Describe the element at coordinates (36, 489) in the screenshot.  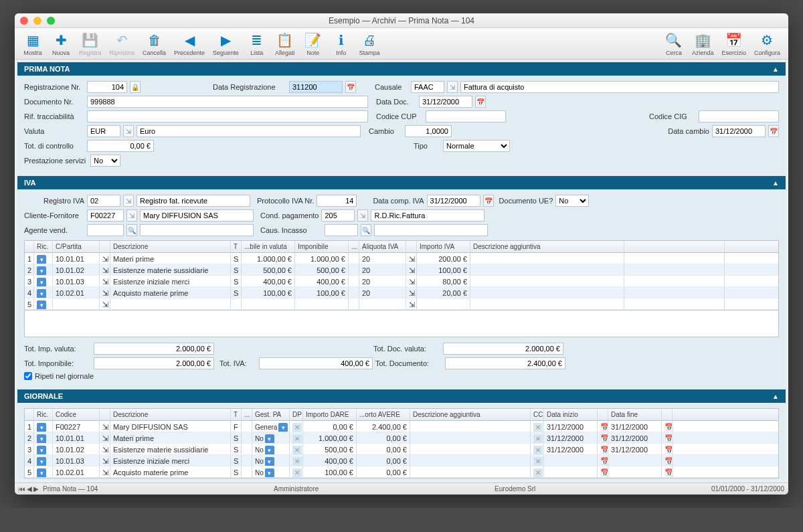
I see `nav-next-icon: ▶` at that location.